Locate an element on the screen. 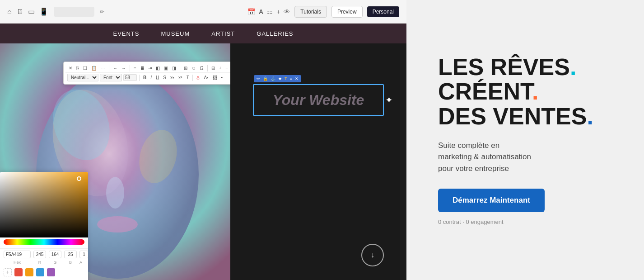 The image size is (644, 280). subscript-button: x₂ is located at coordinates (173, 78).